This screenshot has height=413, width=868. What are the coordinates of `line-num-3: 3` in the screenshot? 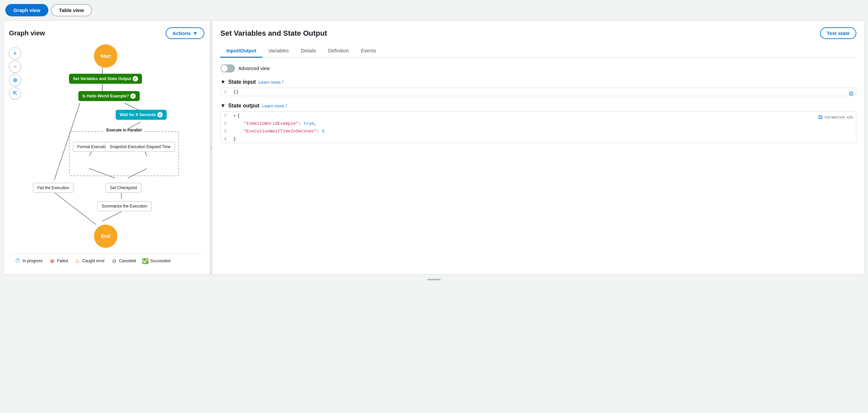 It's located at (228, 131).